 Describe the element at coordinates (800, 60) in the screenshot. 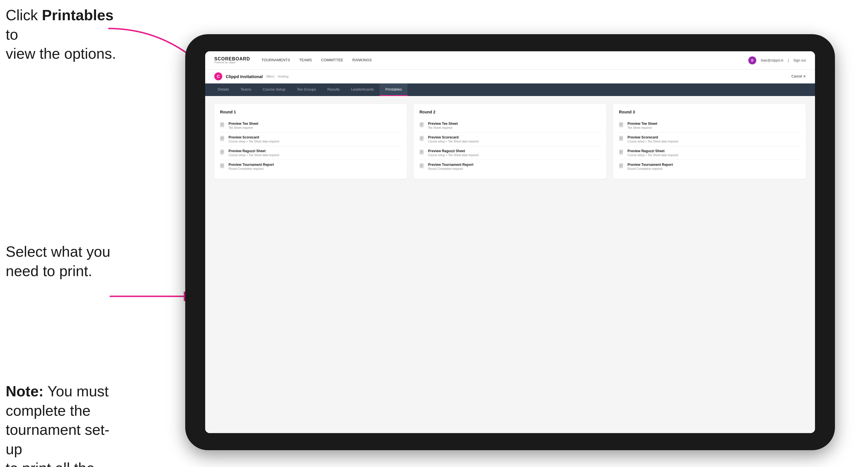

I see `sign-out-link: Sign out` at that location.